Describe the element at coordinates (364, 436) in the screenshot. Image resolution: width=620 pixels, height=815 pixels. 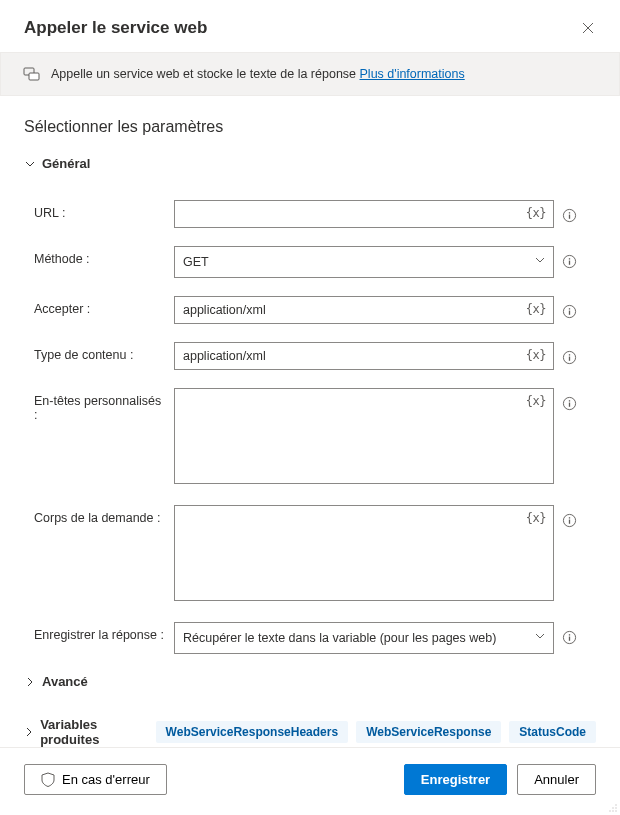
I see `custom-headers-input` at that location.